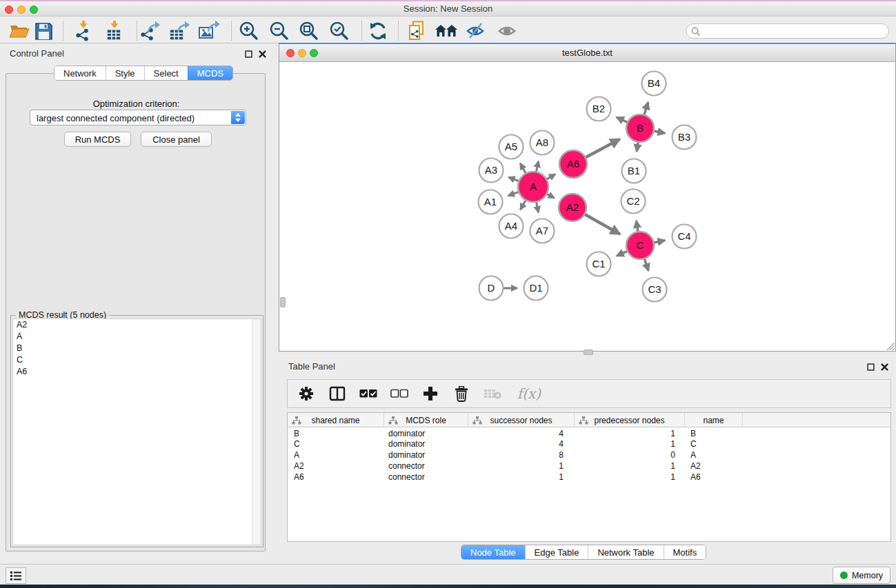 Image resolution: width=896 pixels, height=588 pixels. I want to click on graph-node-D1: D1, so click(537, 288).